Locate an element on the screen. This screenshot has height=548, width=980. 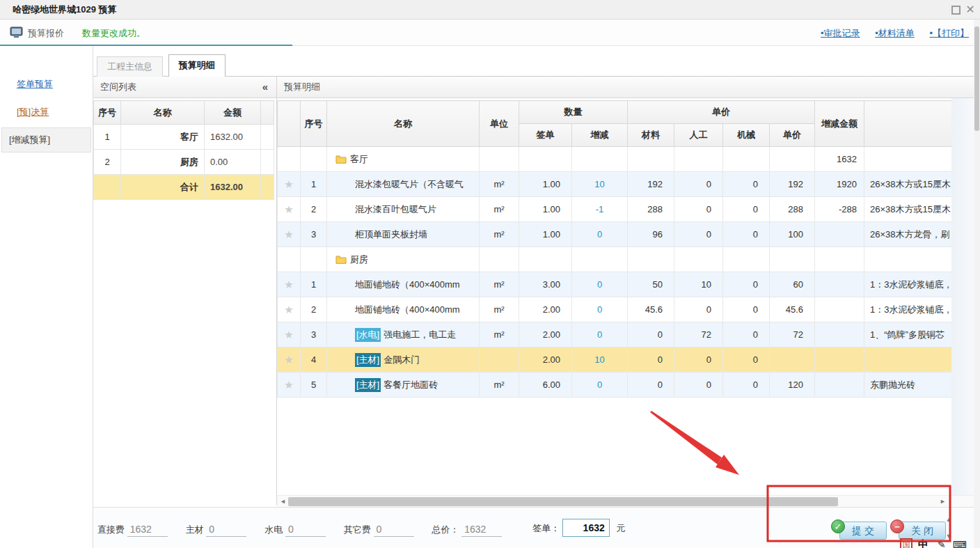
link-print: •【打印】 is located at coordinates (949, 33).